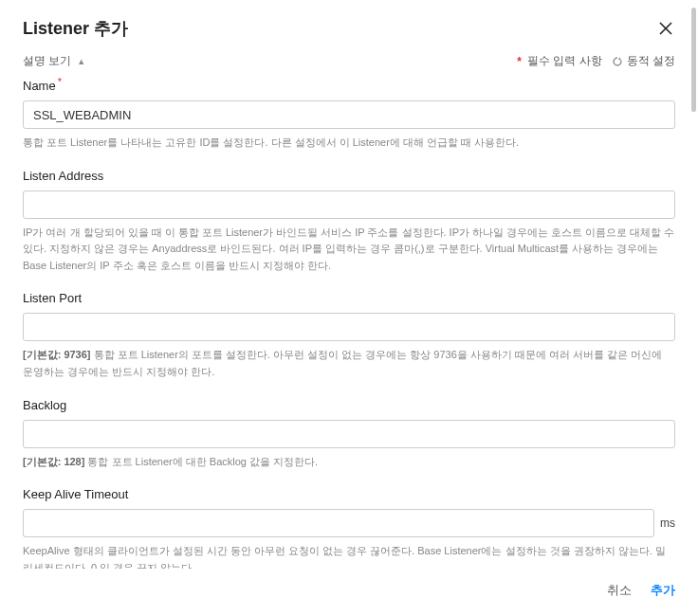 Image resolution: width=698 pixels, height=616 pixels. I want to click on modal-footer: 취소 추가, so click(349, 592).